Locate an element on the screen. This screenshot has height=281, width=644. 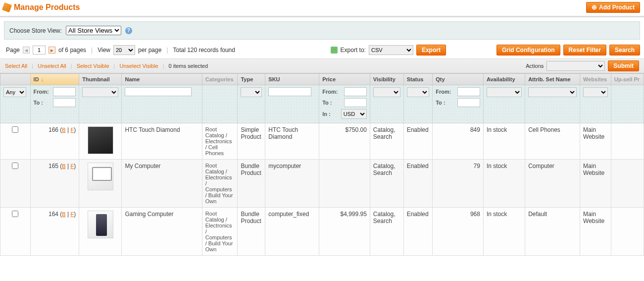
filter-attrib-set is located at coordinates (552, 92).